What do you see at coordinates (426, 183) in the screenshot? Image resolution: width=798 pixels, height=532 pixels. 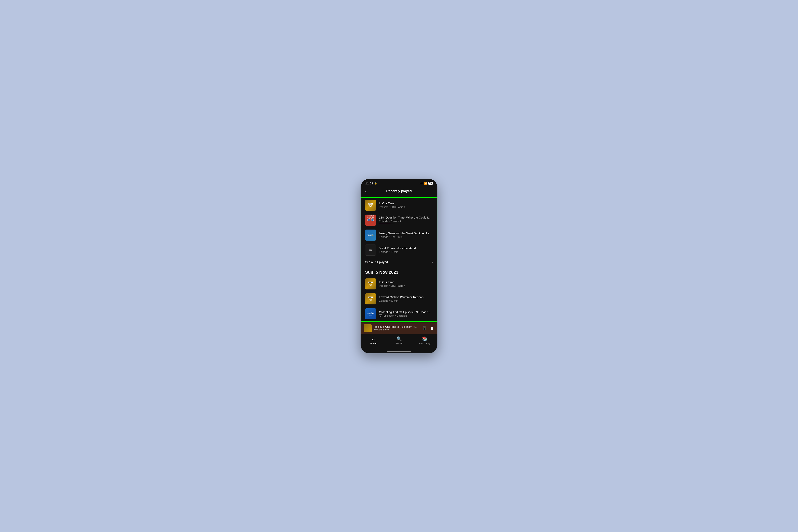 I see `status-right: 📶 73` at bounding box center [426, 183].